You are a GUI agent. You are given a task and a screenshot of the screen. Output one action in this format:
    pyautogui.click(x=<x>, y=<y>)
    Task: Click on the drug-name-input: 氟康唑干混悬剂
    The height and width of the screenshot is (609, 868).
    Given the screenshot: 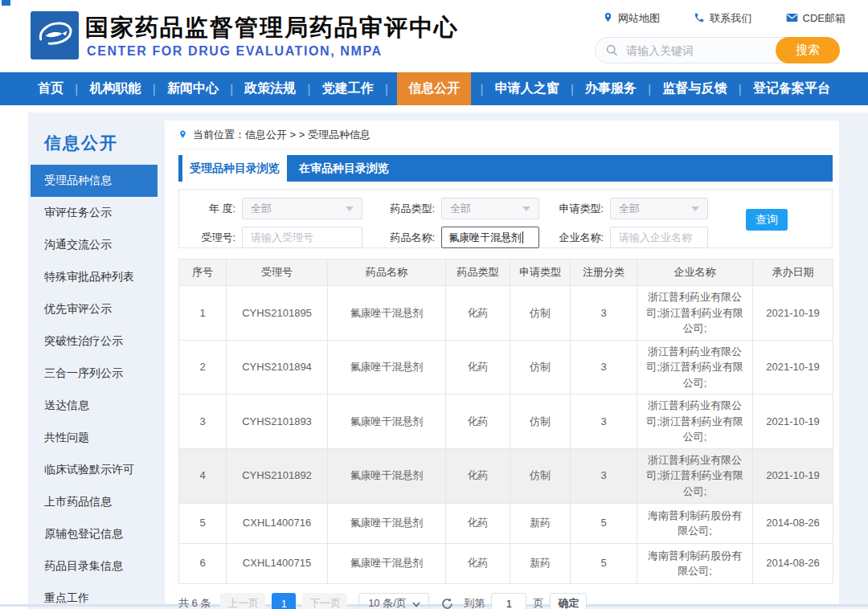 What is the action you would take?
    pyautogui.click(x=490, y=238)
    